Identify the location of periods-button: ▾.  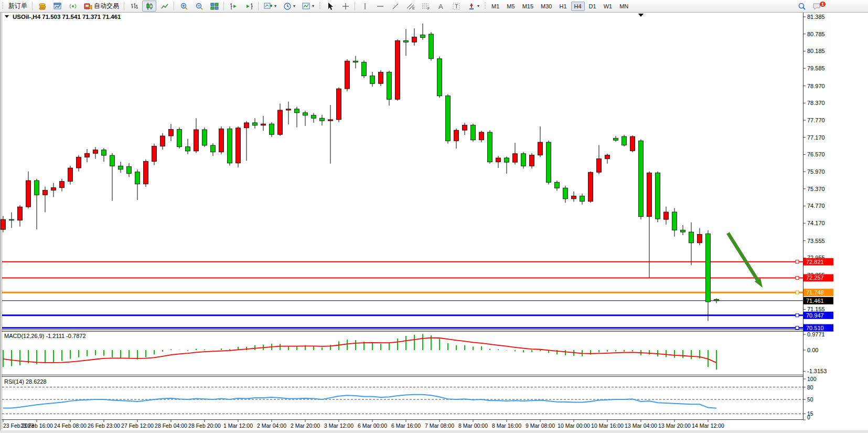
(289, 6).